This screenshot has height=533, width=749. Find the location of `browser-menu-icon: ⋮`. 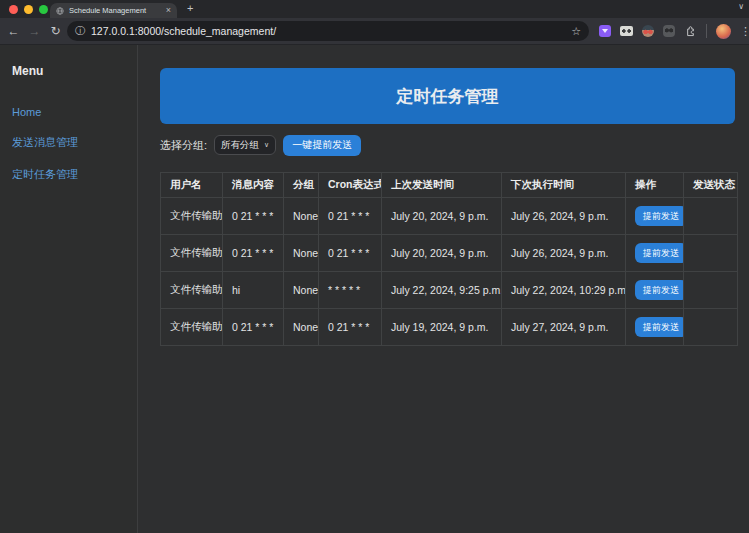

browser-menu-icon: ⋮ is located at coordinates (744, 32).